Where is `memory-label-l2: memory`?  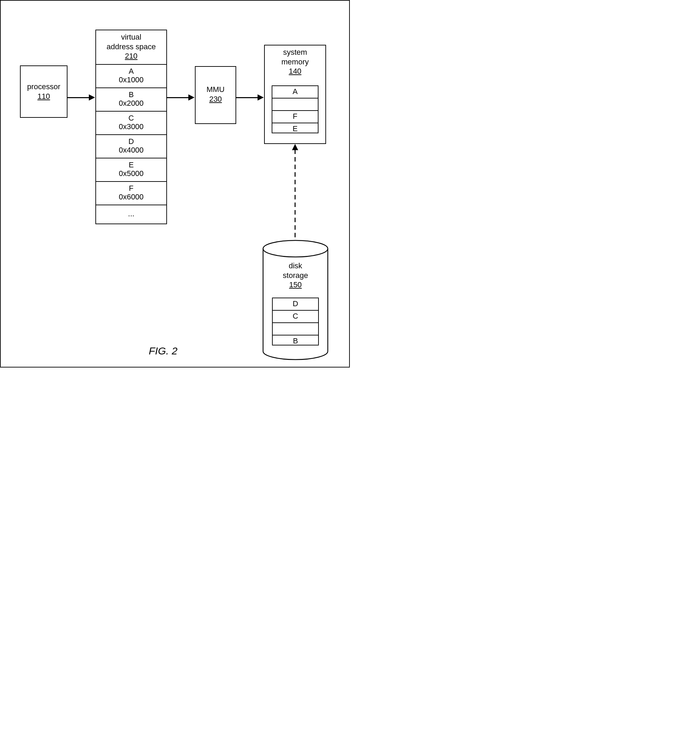 memory-label-l2: memory is located at coordinates (295, 62).